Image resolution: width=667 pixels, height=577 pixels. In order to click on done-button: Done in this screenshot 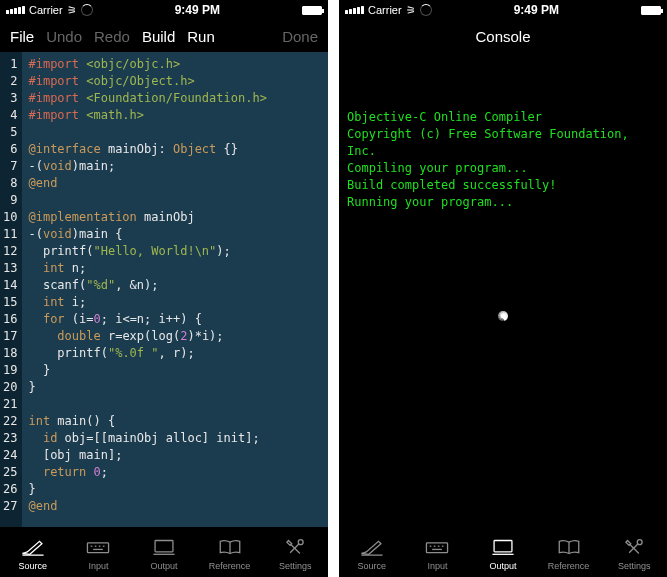, I will do `click(300, 36)`.